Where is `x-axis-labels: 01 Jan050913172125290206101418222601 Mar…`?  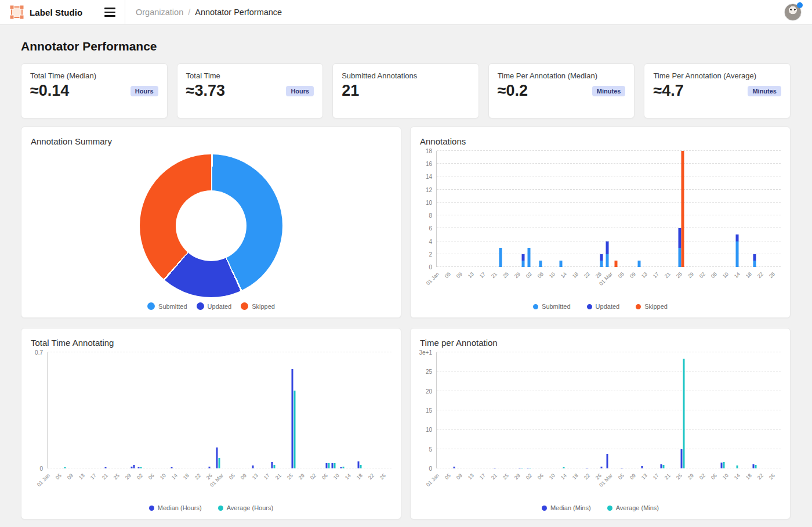 x-axis-labels: 01 Jan050913172125290206101418222601 Mar… is located at coordinates (608, 281).